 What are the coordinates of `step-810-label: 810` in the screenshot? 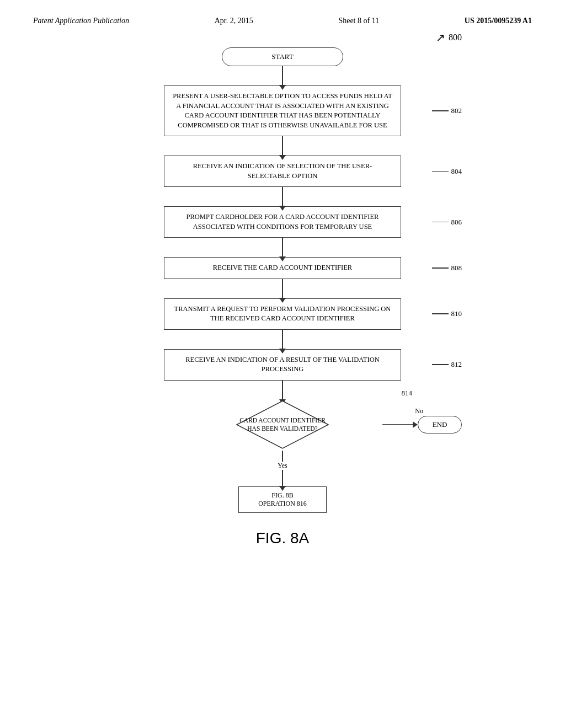 It's located at (447, 314).